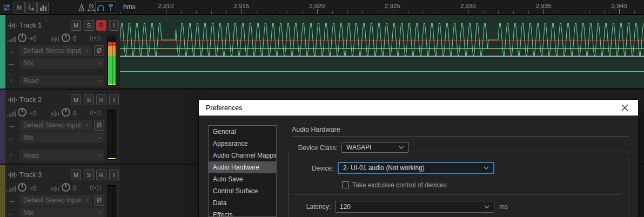 The image size is (644, 217). What do you see at coordinates (359, 147) in the screenshot?
I see `device-class-value: WASAPI` at bounding box center [359, 147].